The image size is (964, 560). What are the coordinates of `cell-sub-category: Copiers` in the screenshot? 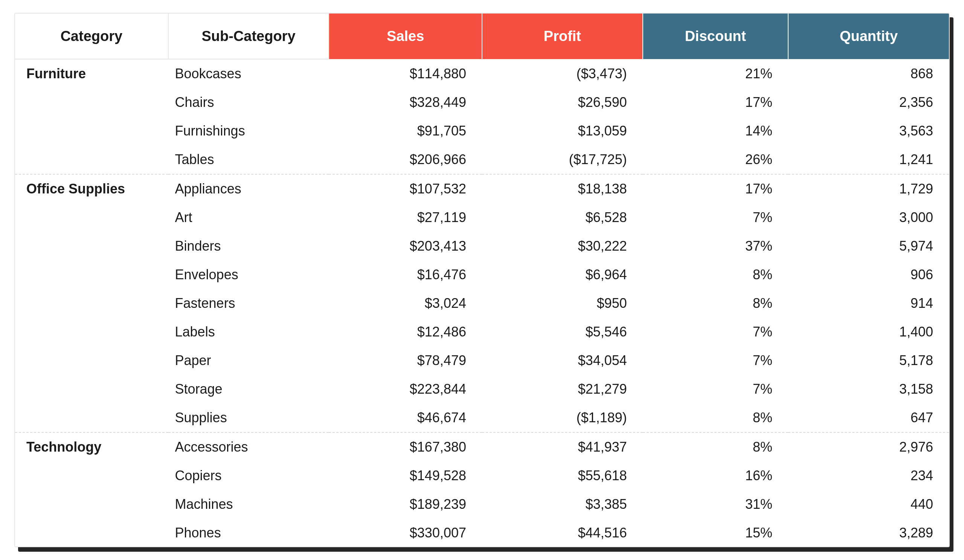 It's located at (249, 476).